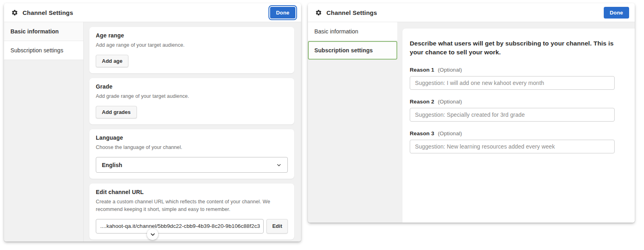 The image size is (644, 250). Describe the element at coordinates (450, 101) in the screenshot. I see `reason-2-optional: (Optional)` at that location.